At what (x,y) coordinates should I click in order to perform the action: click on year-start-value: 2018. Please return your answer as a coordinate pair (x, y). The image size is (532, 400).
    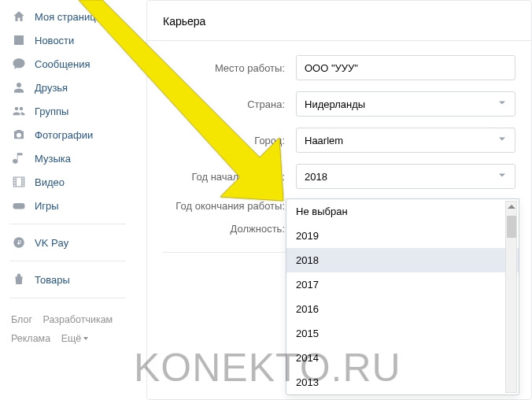
    Looking at the image, I should click on (316, 176).